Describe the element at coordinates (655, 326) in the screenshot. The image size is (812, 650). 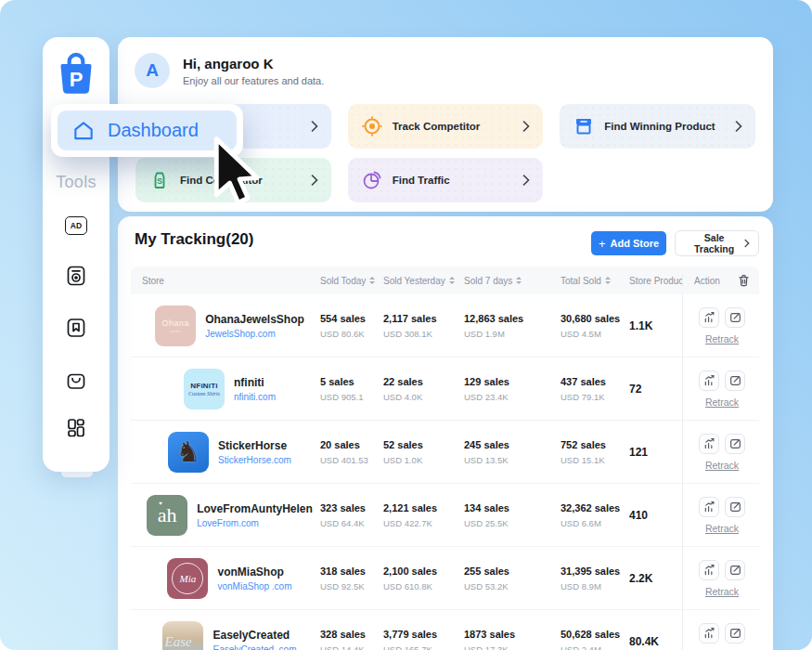
I see `store-products-count: 1.1K` at that location.